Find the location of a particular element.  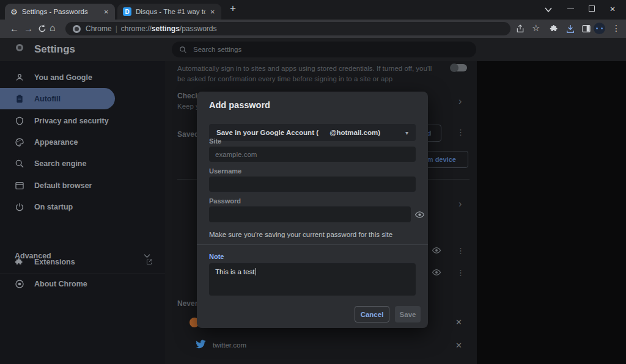

address-bar: Chrome|chrome://settings/passwords is located at coordinates (288, 29).